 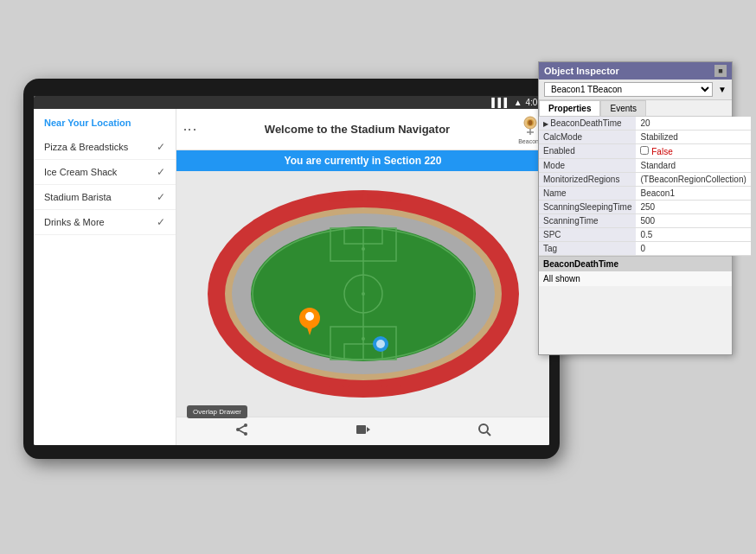 What do you see at coordinates (363, 130) in the screenshot?
I see `app-header: ⋮ Welcome to the Stadium Navigator` at bounding box center [363, 130].